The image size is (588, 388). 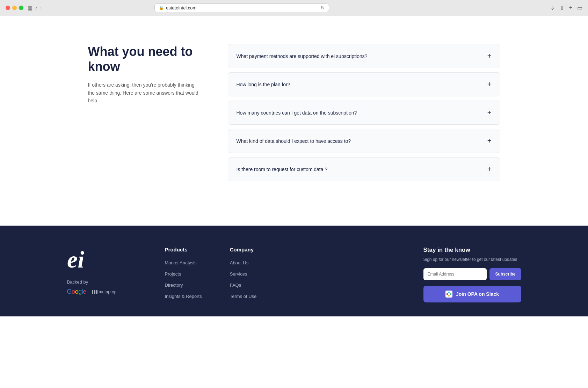 I want to click on svg-text: ei, so click(x=75, y=259).